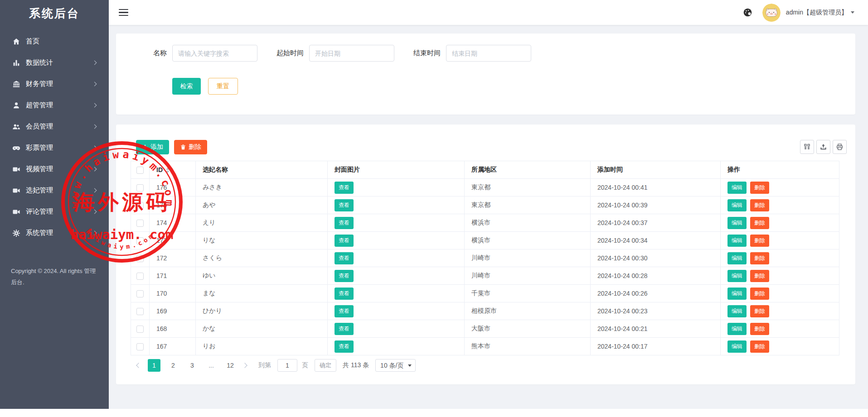 The height and width of the screenshot is (417, 868). What do you see at coordinates (410, 366) in the screenshot?
I see `caret-down-icon` at bounding box center [410, 366].